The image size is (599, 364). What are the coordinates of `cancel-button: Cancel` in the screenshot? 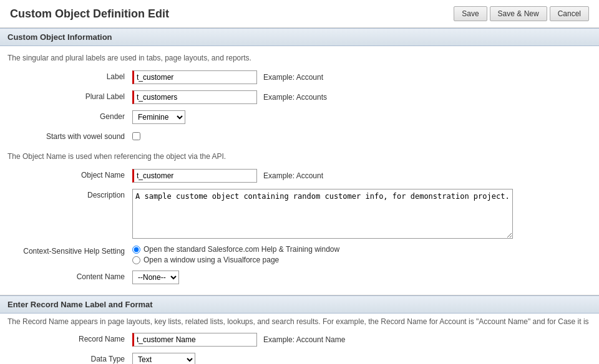 It's located at (569, 14).